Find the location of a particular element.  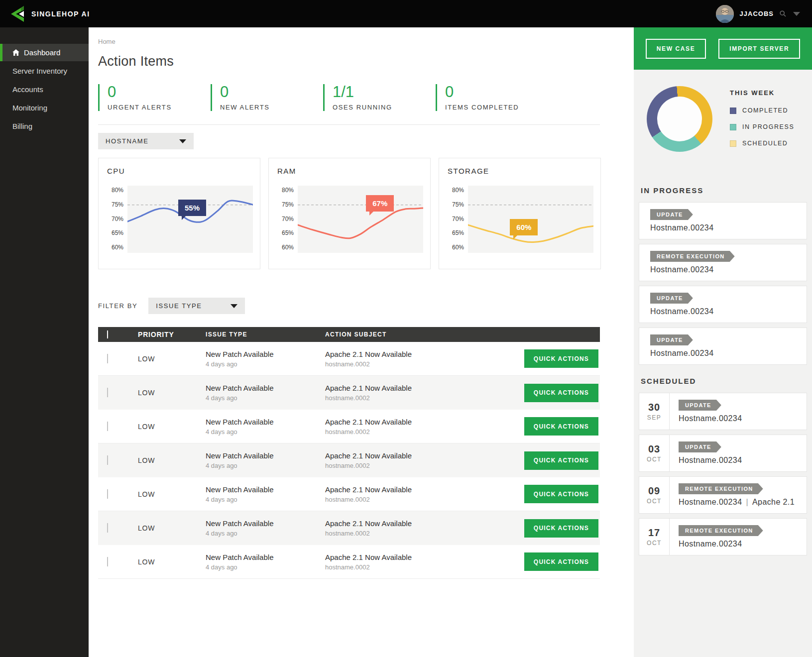

issue-type-dropdown-label: ISSUE TYPE is located at coordinates (179, 306).